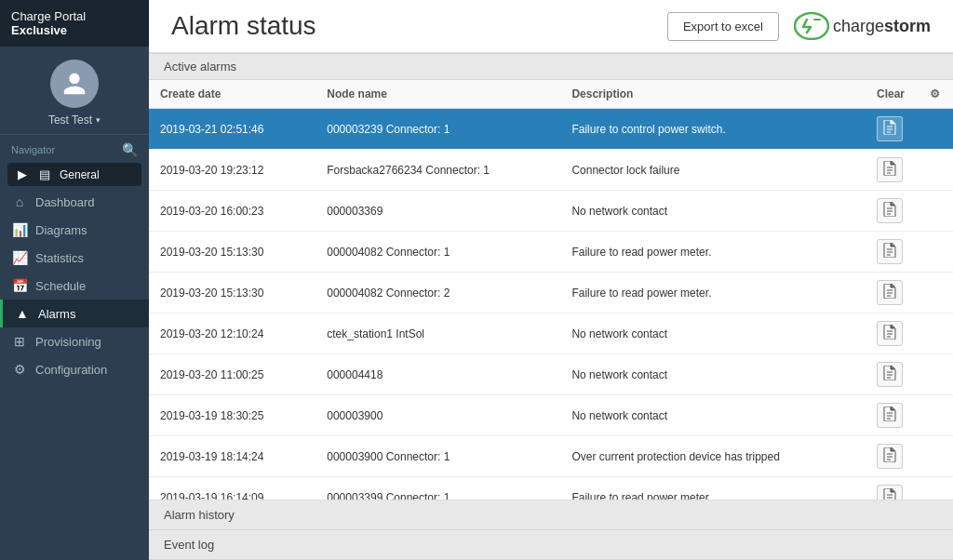  What do you see at coordinates (713, 489) in the screenshot?
I see `cell-description: Failure to read power meter.` at bounding box center [713, 489].